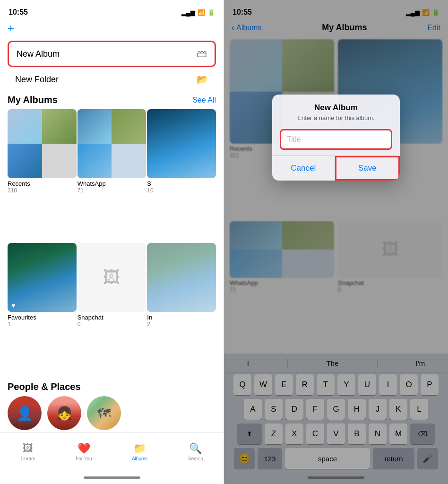 This screenshot has height=484, width=448. Describe the element at coordinates (42, 176) in the screenshot. I see `album-item-recents: Recents 310` at that location.